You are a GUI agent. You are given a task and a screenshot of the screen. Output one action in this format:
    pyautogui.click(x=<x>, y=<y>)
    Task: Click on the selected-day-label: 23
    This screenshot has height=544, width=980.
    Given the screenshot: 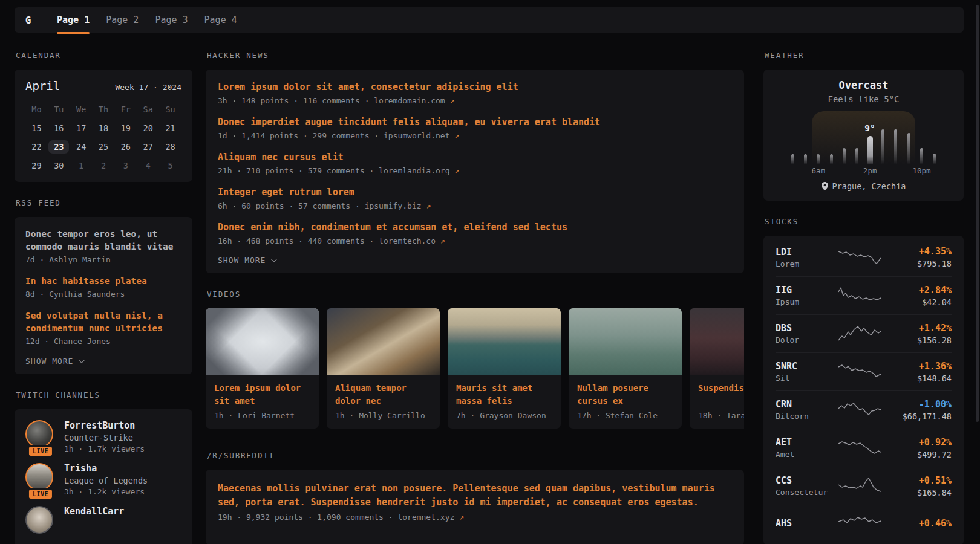 What is the action you would take?
    pyautogui.click(x=59, y=147)
    